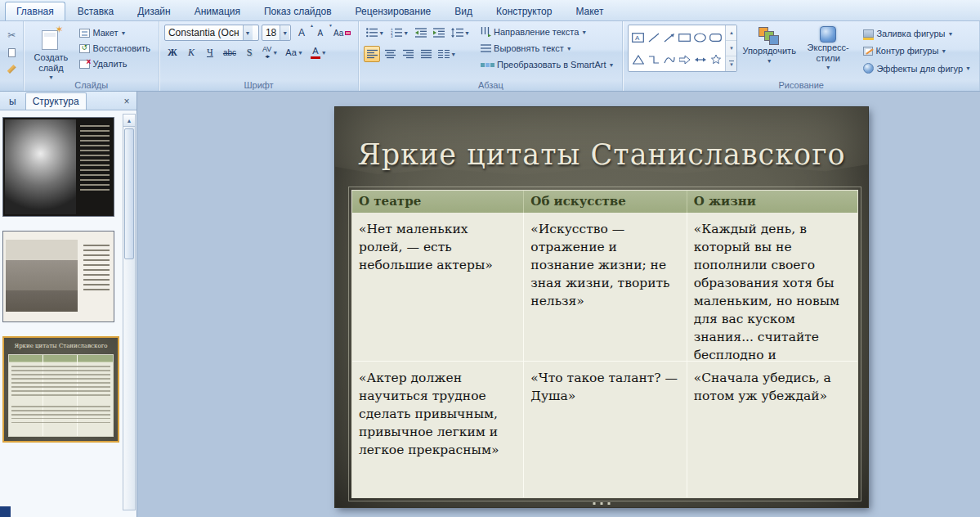  Describe the element at coordinates (731, 64) in the screenshot. I see `gallery-more-icon: ▼` at that location.